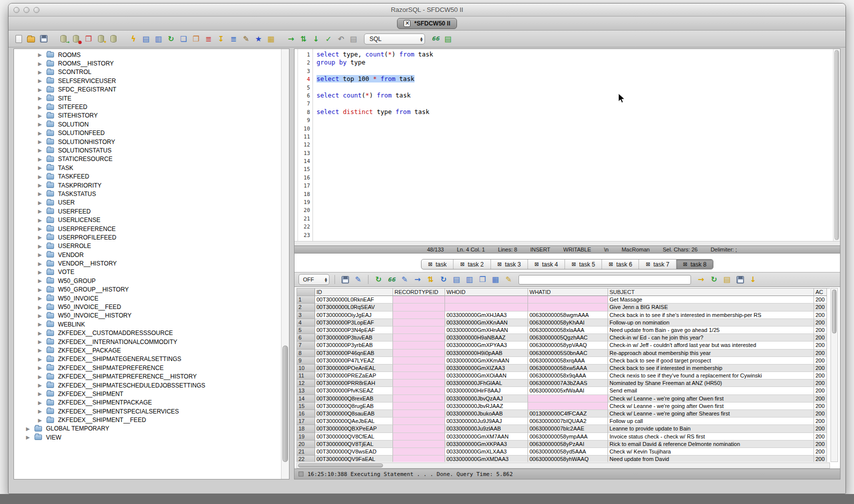 The image size is (854, 504). Describe the element at coordinates (258, 39) in the screenshot. I see `favorites-star-icon: ★` at that location.